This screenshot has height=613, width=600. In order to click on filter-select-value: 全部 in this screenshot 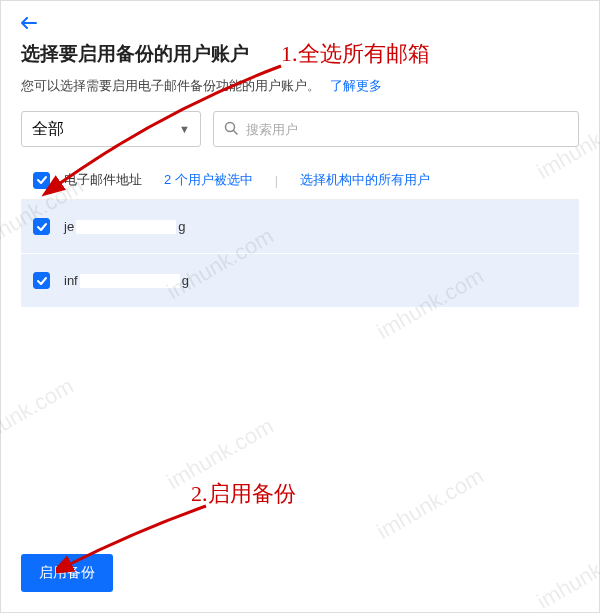, I will do `click(48, 130)`.